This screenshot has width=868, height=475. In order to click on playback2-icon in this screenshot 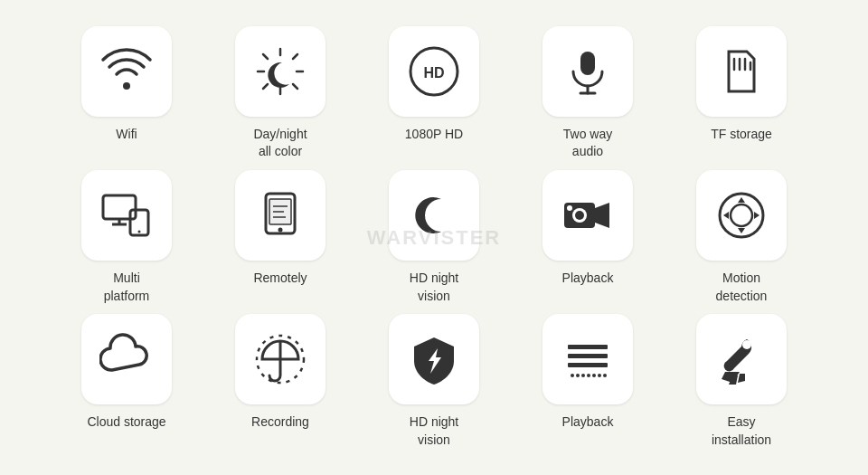, I will do `click(588, 359)`.